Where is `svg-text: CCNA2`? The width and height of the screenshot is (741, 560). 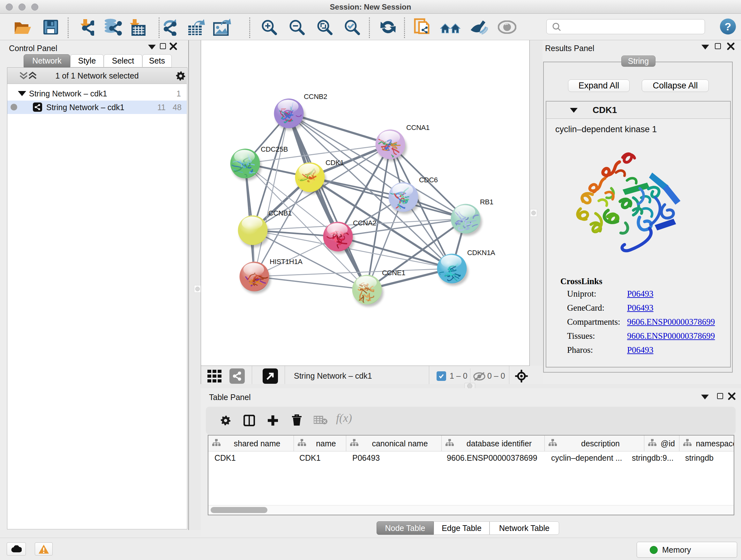
svg-text: CCNA2 is located at coordinates (364, 223).